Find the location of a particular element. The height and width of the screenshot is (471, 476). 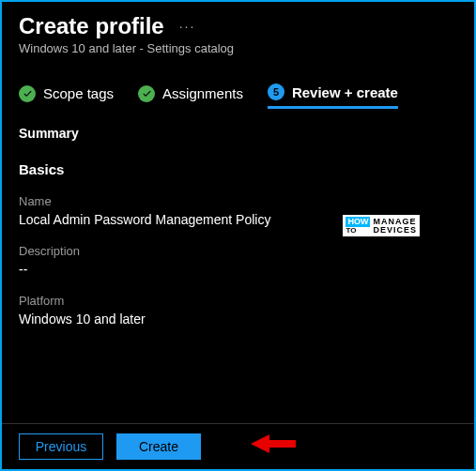

basics-heading: Basics is located at coordinates (238, 169).